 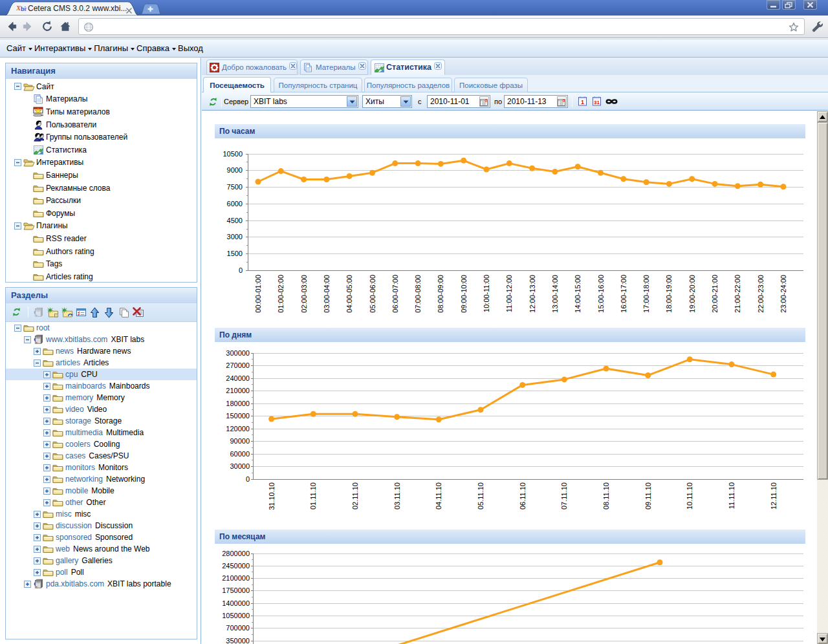 I want to click on document-tab-2: Материалы, so click(x=334, y=67).